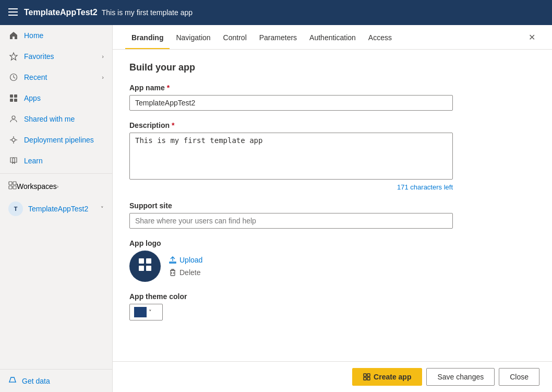  What do you see at coordinates (61, 13) in the screenshot?
I see `header-app-name: TemplateAppTest2` at bounding box center [61, 13].